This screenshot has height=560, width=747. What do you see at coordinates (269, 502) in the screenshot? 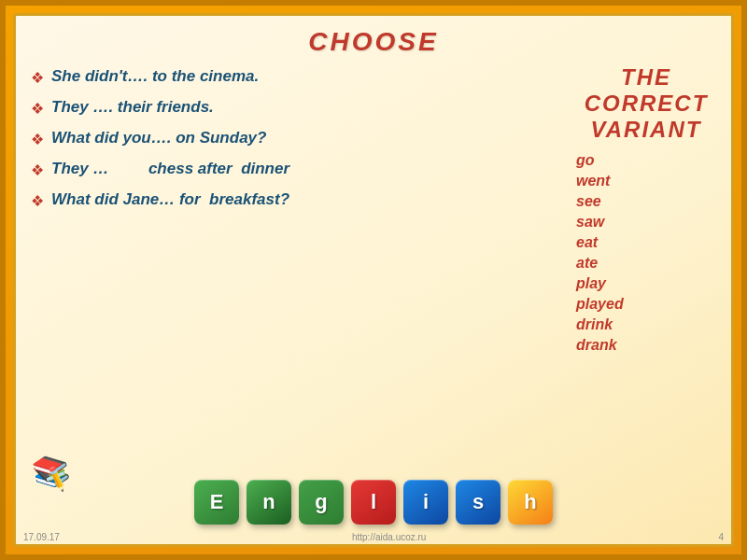
I see `cube-n: n` at bounding box center [269, 502].